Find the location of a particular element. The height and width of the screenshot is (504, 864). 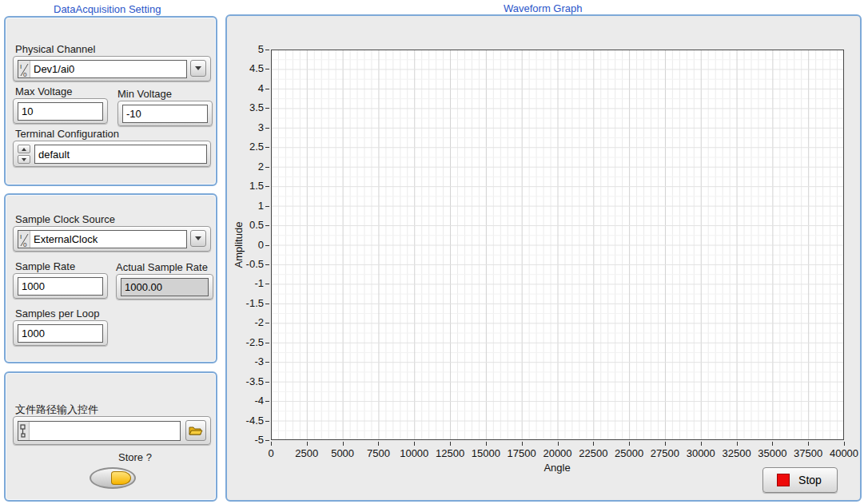

terminal-configuration-label: Terminal Configuration is located at coordinates (67, 134).